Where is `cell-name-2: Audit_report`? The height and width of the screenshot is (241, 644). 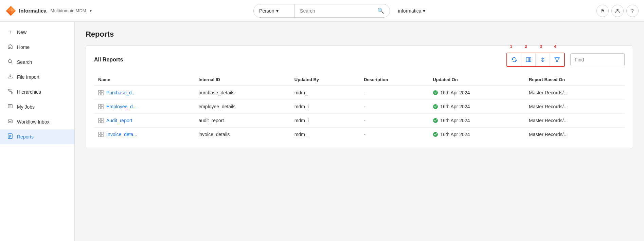 cell-name-2: Audit_report is located at coordinates (144, 121).